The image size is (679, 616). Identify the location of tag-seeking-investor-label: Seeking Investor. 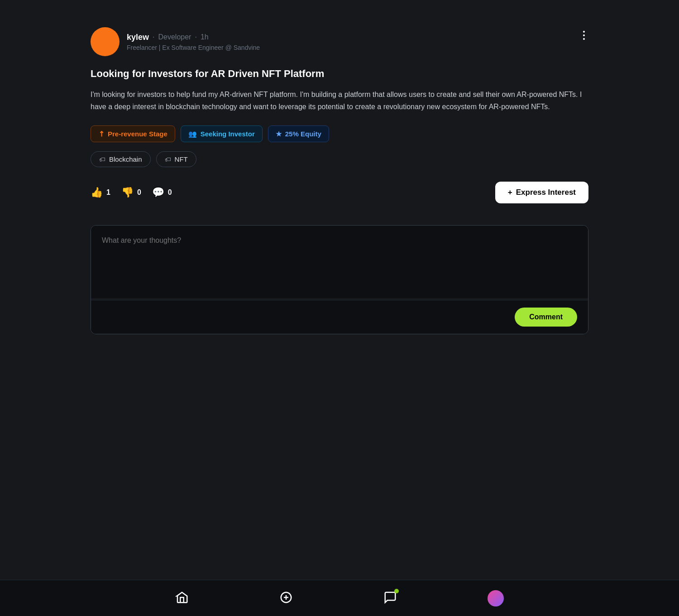
(228, 134).